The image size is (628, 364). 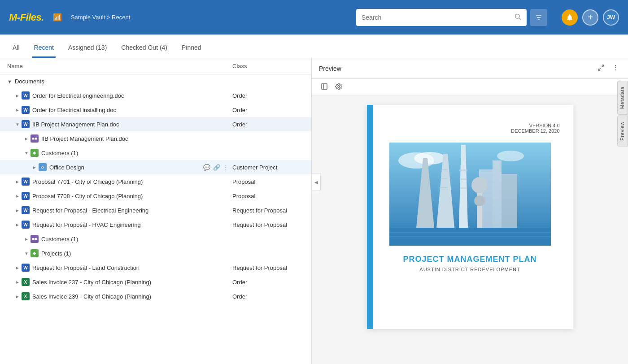 I want to click on metadata-tab: Metadata, so click(x=623, y=98).